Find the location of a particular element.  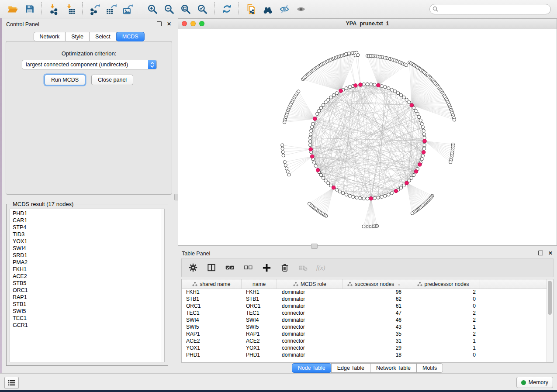

control-panel-tab-network: Network is located at coordinates (49, 37).